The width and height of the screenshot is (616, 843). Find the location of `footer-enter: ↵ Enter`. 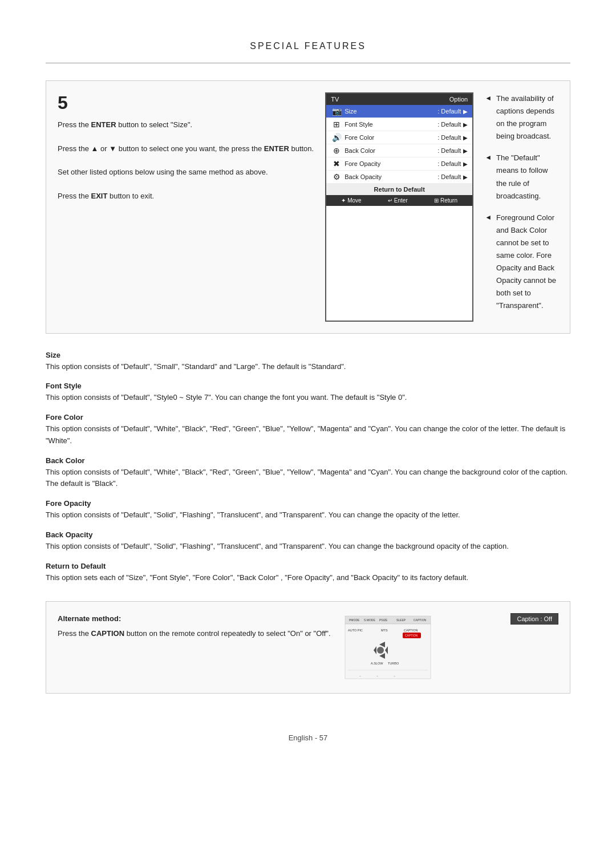

footer-enter: ↵ Enter is located at coordinates (398, 201).